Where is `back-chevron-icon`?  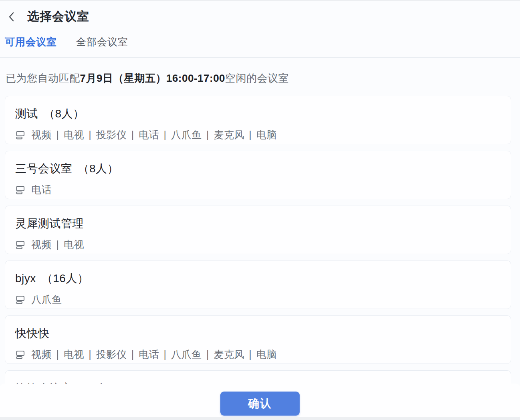
back-chevron-icon is located at coordinates (11, 17).